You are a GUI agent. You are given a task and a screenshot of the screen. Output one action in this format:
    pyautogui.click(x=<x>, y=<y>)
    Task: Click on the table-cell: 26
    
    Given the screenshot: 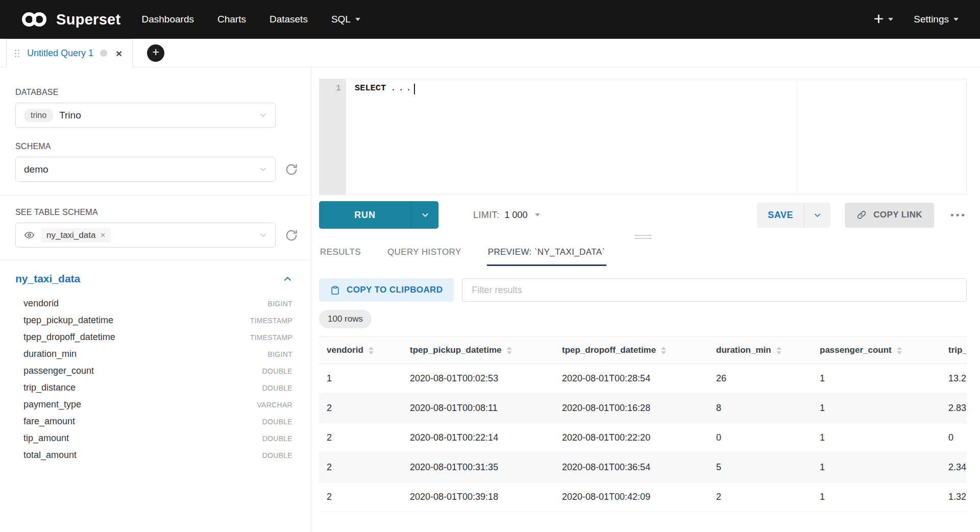 What is the action you would take?
    pyautogui.click(x=761, y=379)
    